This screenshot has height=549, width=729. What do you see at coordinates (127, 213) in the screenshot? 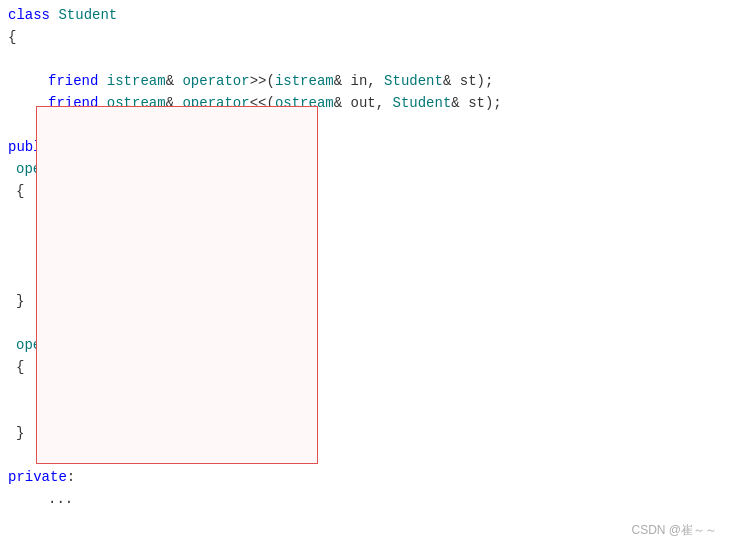
I see `paren-if: (name ==` at bounding box center [127, 213].